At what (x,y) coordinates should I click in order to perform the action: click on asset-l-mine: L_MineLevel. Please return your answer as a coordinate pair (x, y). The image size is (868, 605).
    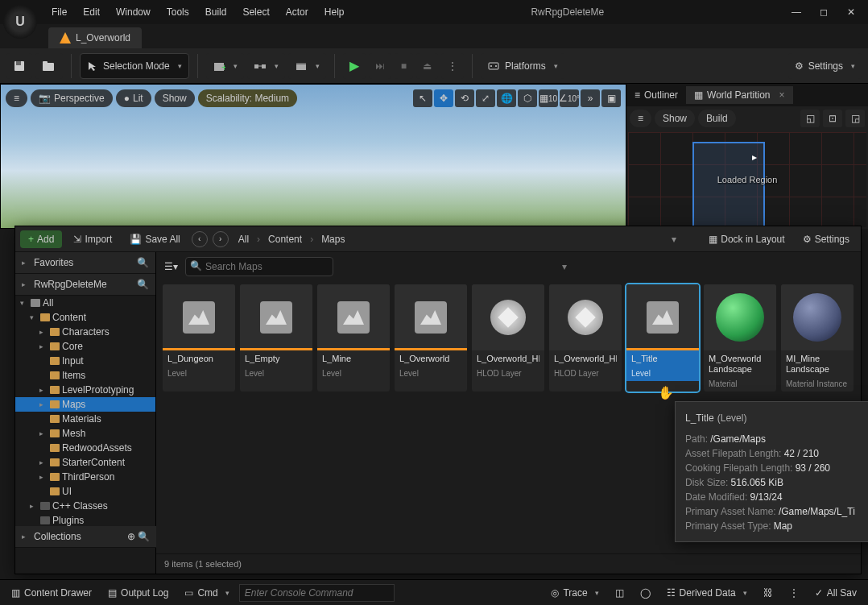
    Looking at the image, I should click on (353, 338).